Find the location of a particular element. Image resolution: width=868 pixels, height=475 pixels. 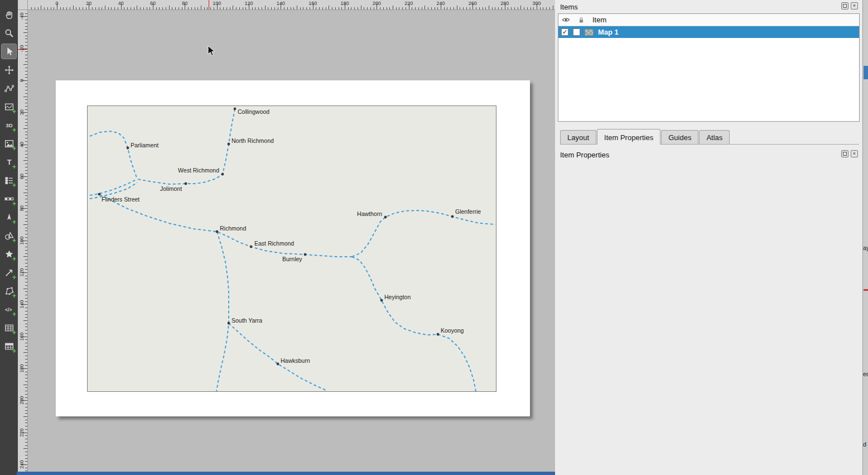

station-label: West Richmond is located at coordinates (199, 170).